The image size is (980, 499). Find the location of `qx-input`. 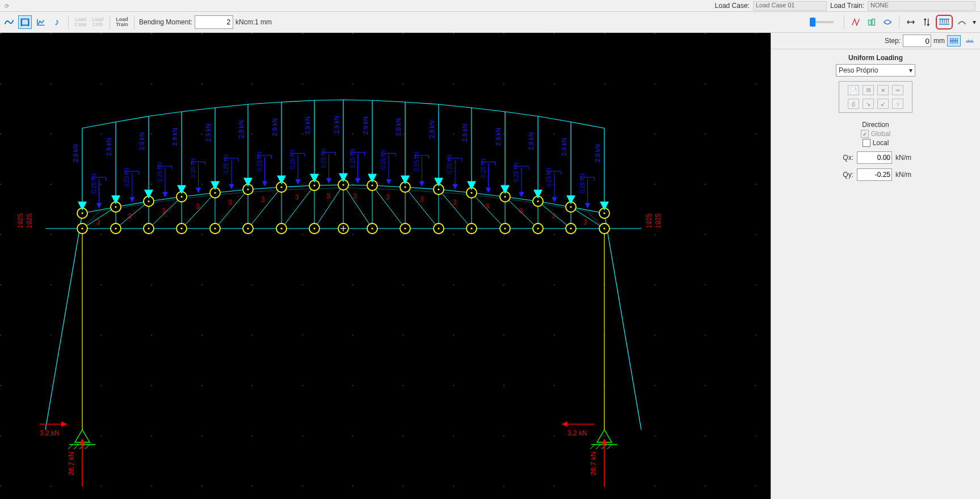

qx-input is located at coordinates (874, 158).